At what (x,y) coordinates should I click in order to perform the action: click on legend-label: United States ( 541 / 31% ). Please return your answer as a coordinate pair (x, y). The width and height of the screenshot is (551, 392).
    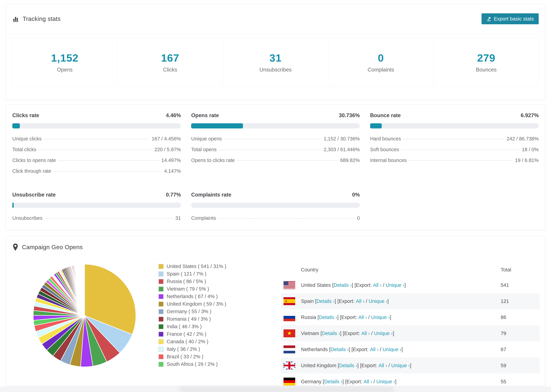
    Looking at the image, I should click on (197, 266).